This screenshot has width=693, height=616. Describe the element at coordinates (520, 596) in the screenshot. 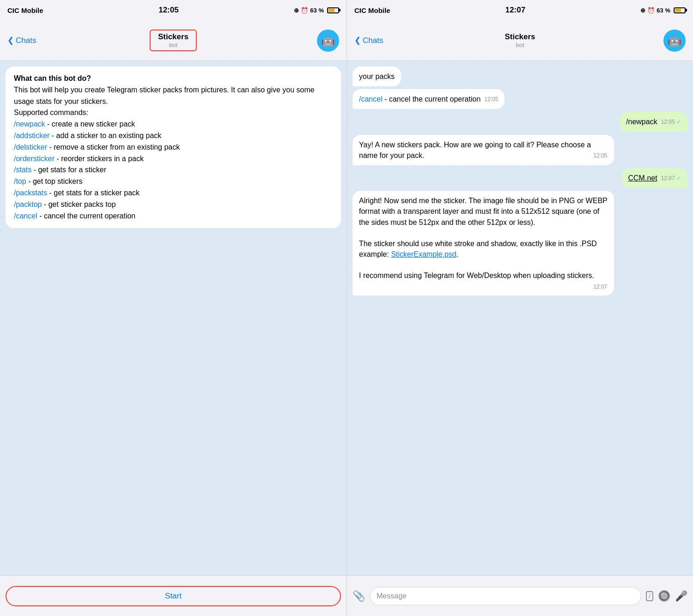

I see `right-bottom-bar: 📎 Message / 🔘 🎤` at that location.